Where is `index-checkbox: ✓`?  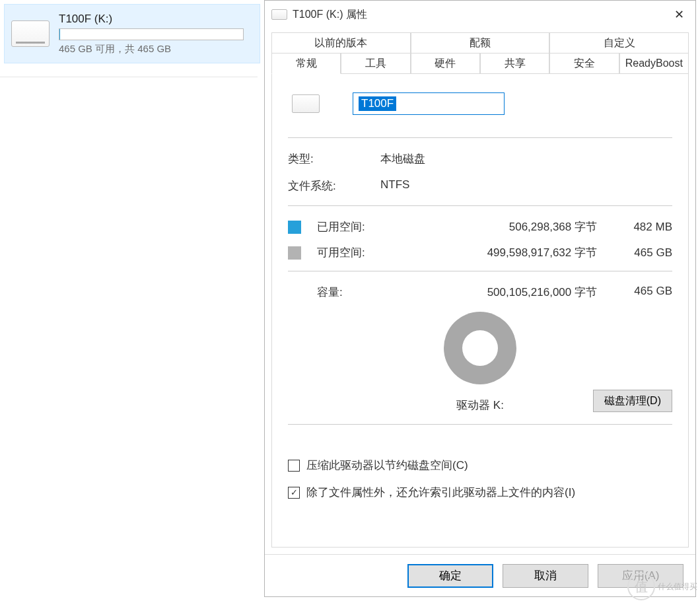 index-checkbox: ✓ is located at coordinates (294, 493).